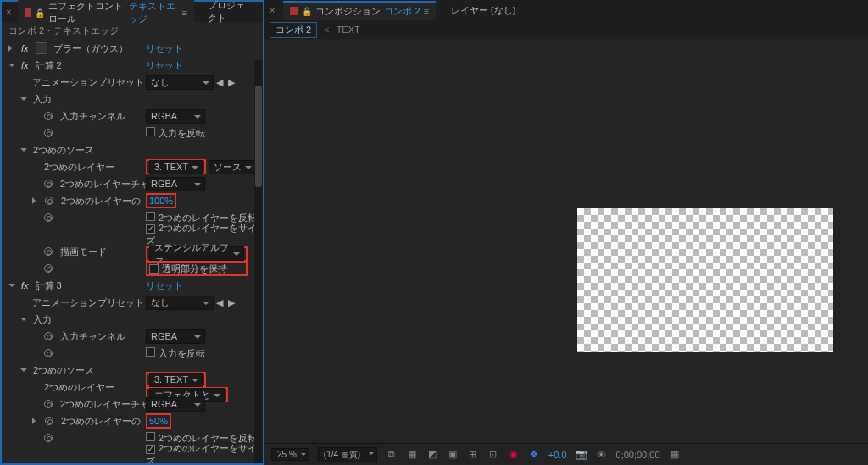  What do you see at coordinates (473, 455) in the screenshot?
I see `grid-icon: ⊞` at bounding box center [473, 455].